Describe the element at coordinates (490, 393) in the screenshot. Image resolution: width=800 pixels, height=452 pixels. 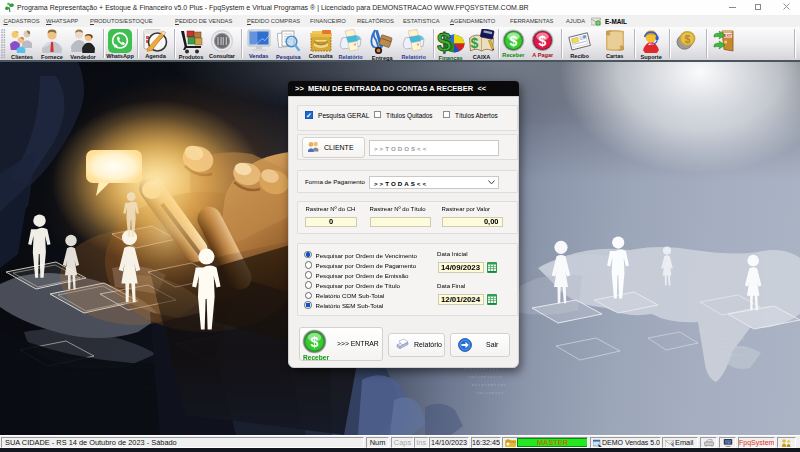
I see `svg-text: 101100101` at that location.